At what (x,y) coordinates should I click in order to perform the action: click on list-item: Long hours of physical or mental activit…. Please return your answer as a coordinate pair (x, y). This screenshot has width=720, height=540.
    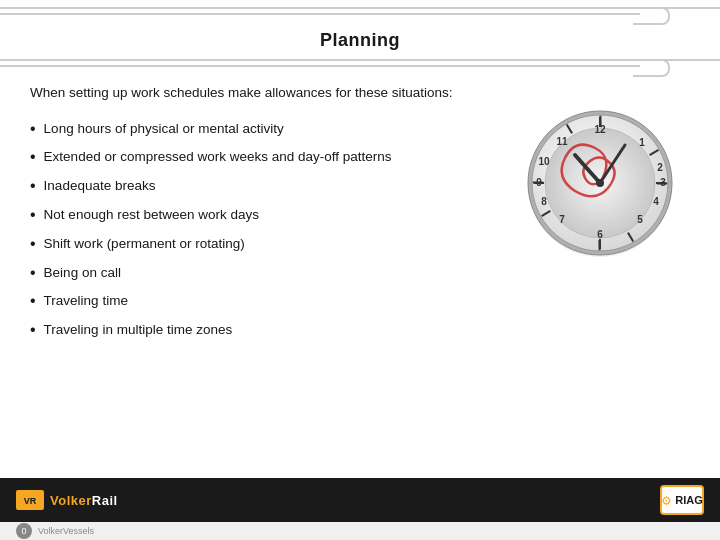
    Looking at the image, I should click on (260, 130).